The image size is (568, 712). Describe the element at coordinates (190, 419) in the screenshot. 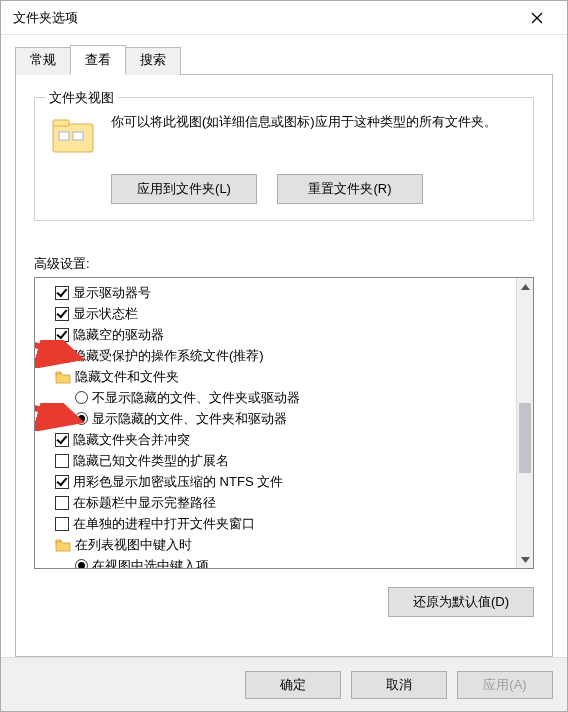

I see `list-item-label: 显示隐藏的文件、文件夹和驱动器` at that location.